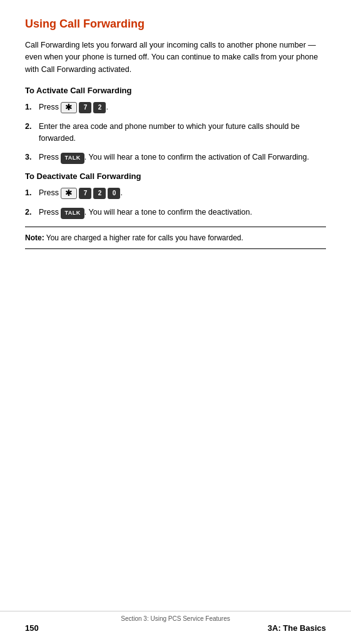 The width and height of the screenshot is (351, 644). I want to click on page-number: 150, so click(32, 628).